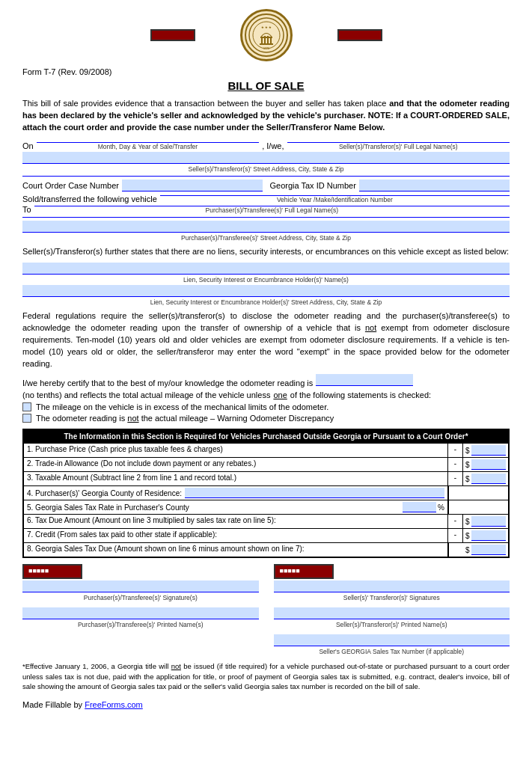 The height and width of the screenshot is (766, 532). I want to click on footer-note: *Effective January 1, 2006, a Georgia ti…, so click(266, 676).